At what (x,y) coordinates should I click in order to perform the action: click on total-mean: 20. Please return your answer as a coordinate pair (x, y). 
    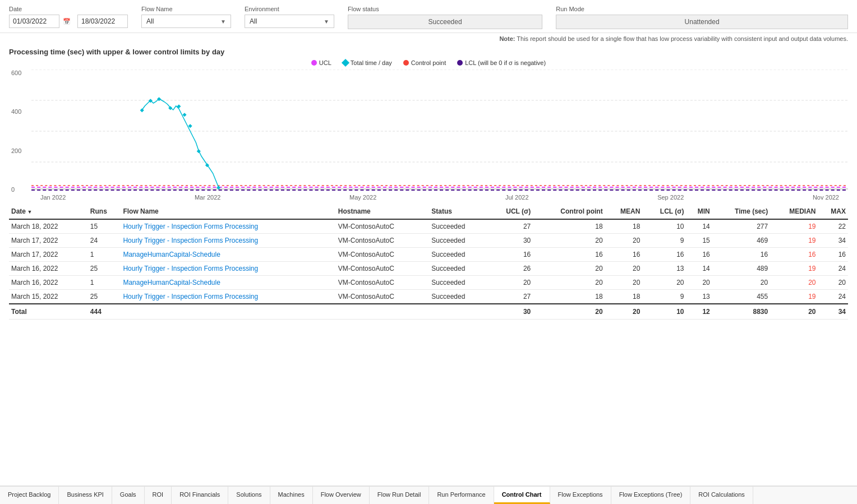
    Looking at the image, I should click on (624, 312).